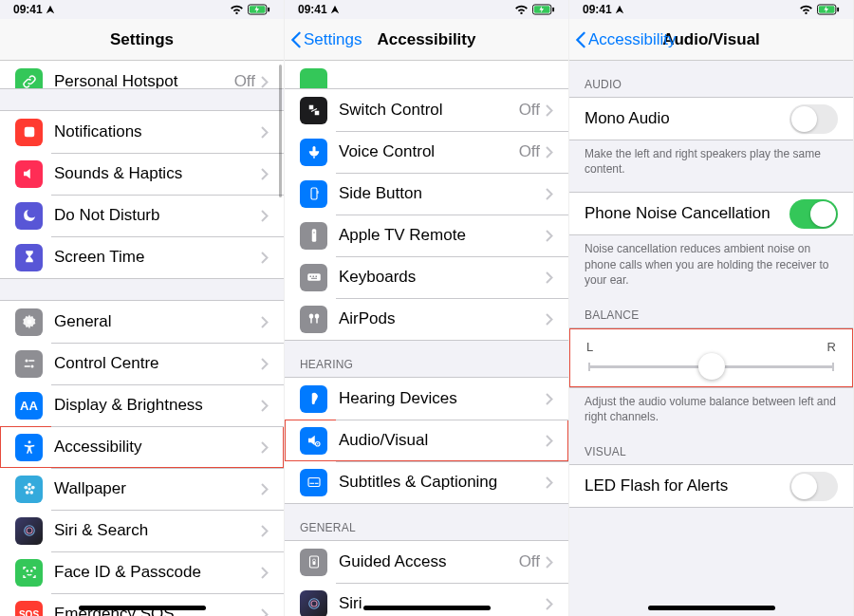 This screenshot has width=854, height=616. What do you see at coordinates (712, 358) in the screenshot?
I see `balance-slider: L R` at bounding box center [712, 358].